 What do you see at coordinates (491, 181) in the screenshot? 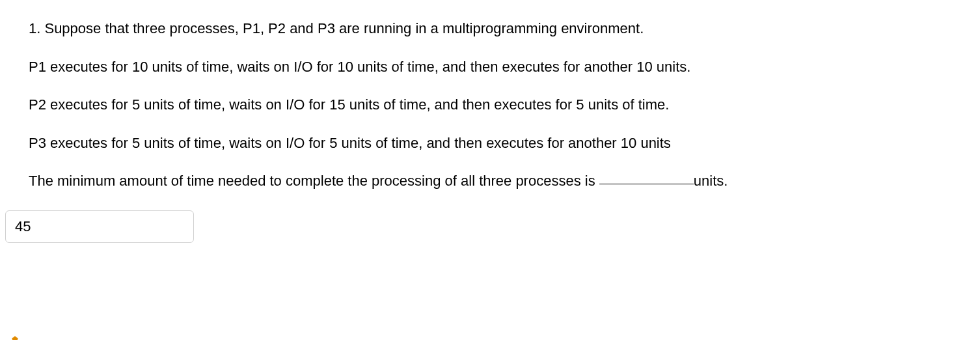
I see `stem-line-5: The minimum amount of time needed to com…` at bounding box center [491, 181].